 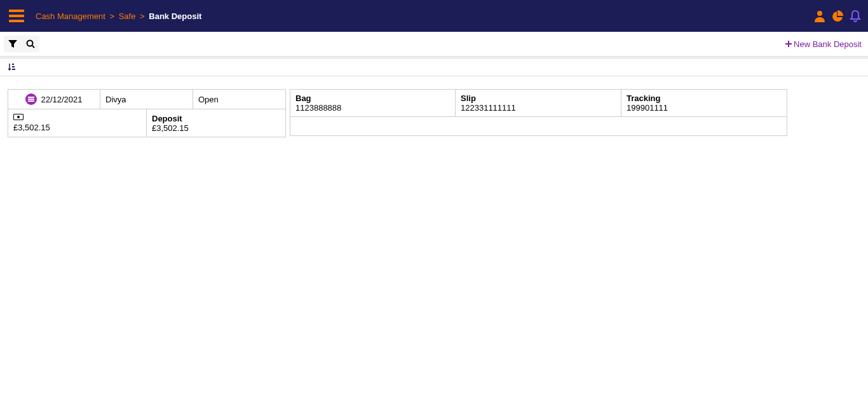 What do you see at coordinates (31, 44) in the screenshot?
I see `search-button` at bounding box center [31, 44].